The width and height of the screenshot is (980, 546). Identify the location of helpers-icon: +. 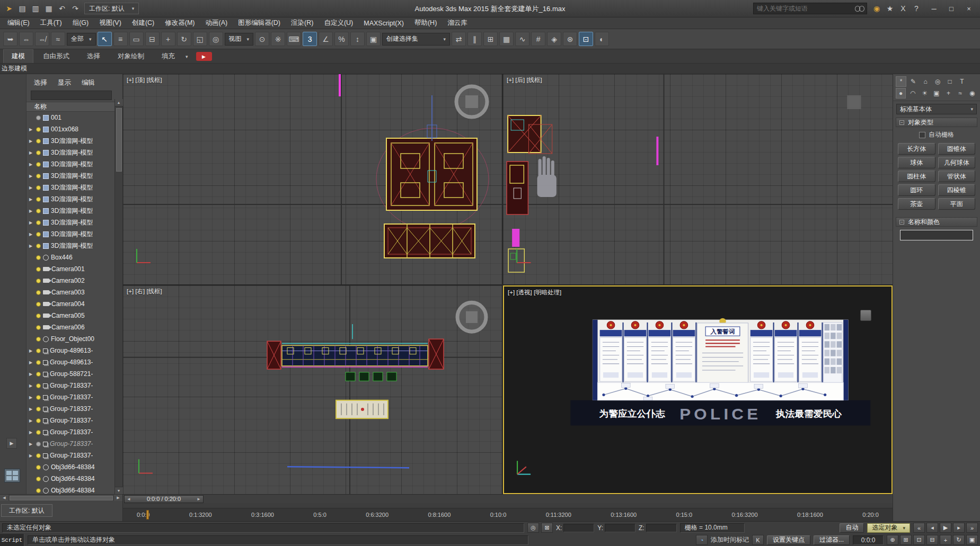
(949, 93).